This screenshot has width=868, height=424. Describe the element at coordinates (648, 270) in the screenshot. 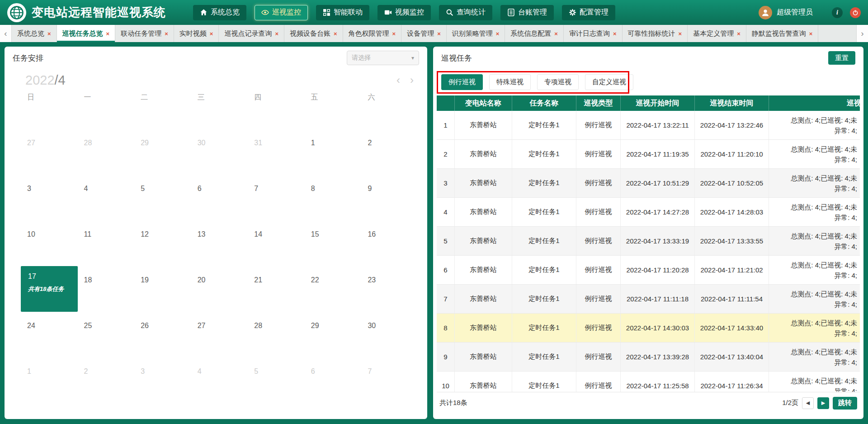

I see `table-row: 6东善桥站定时任务1例行巡视2022-04-17 11:20:282022-04…` at that location.